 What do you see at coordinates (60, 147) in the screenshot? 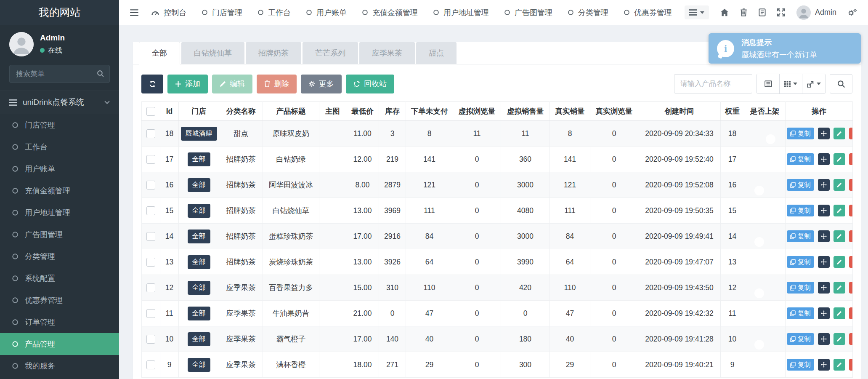
I see `sidebar-item: 工作台` at bounding box center [60, 147].